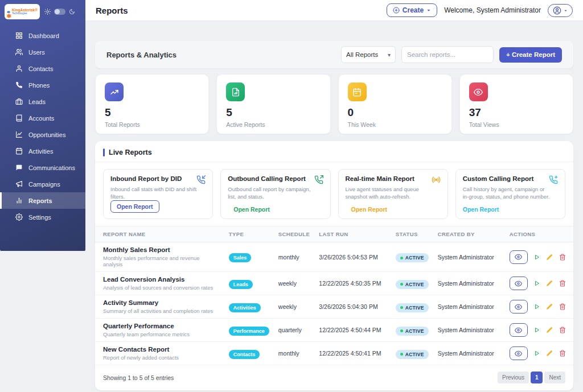 This screenshot has width=583, height=392. Describe the element at coordinates (39, 85) in the screenshot. I see `sidebar-item-label: Phones` at that location.